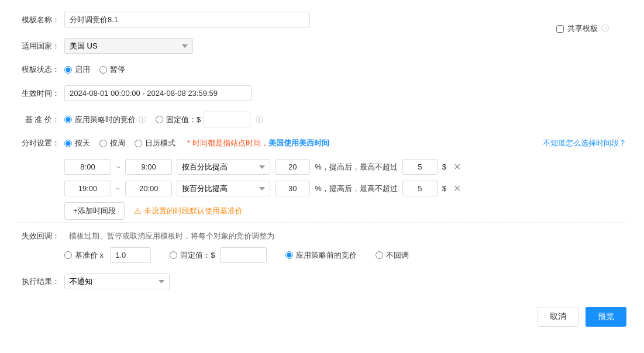 Image resolution: width=644 pixels, height=353 pixels. I want to click on time-by-calendar-label: 日历模式, so click(160, 143).